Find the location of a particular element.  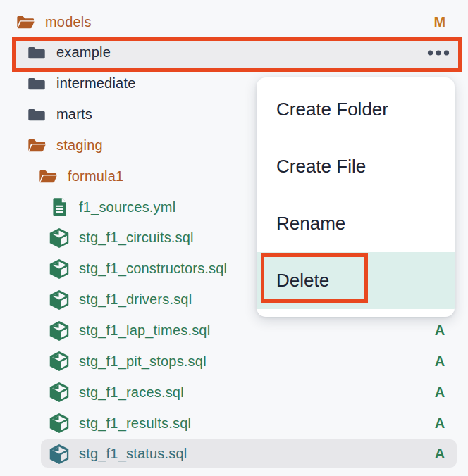

context-menu-item-rename: Rename is located at coordinates (355, 224).